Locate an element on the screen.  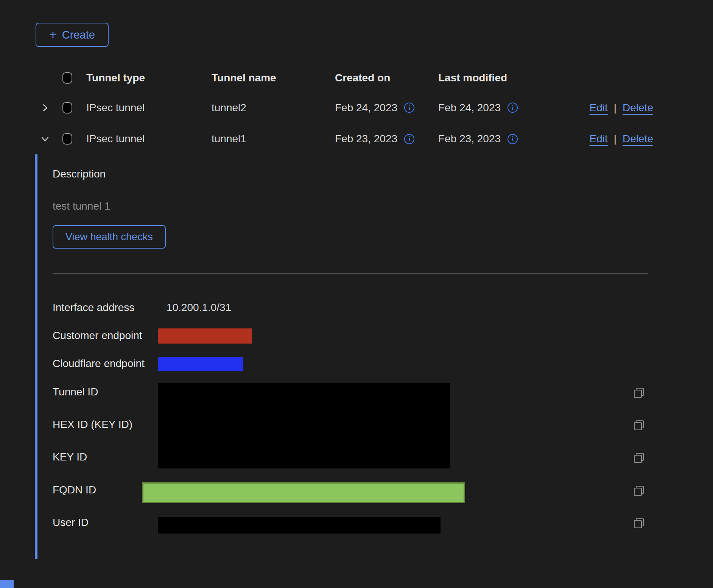
created-on-date: Feb 23, 2023 is located at coordinates (366, 139).